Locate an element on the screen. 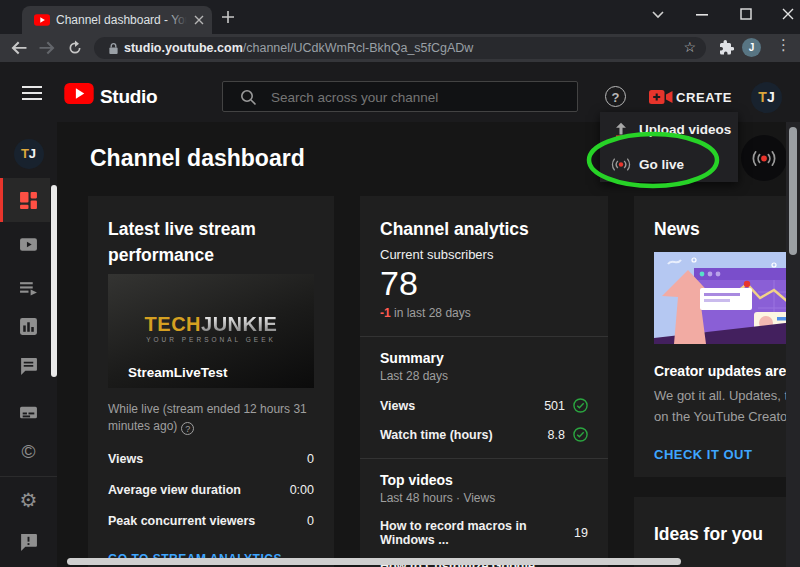 The image size is (800, 567). search-icon is located at coordinates (248, 98).